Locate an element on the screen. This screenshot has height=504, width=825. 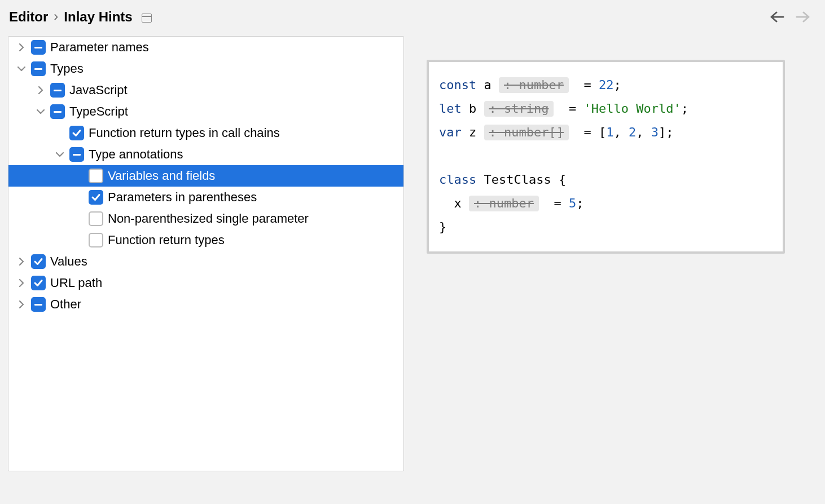
code-keyword: let is located at coordinates (450, 108).